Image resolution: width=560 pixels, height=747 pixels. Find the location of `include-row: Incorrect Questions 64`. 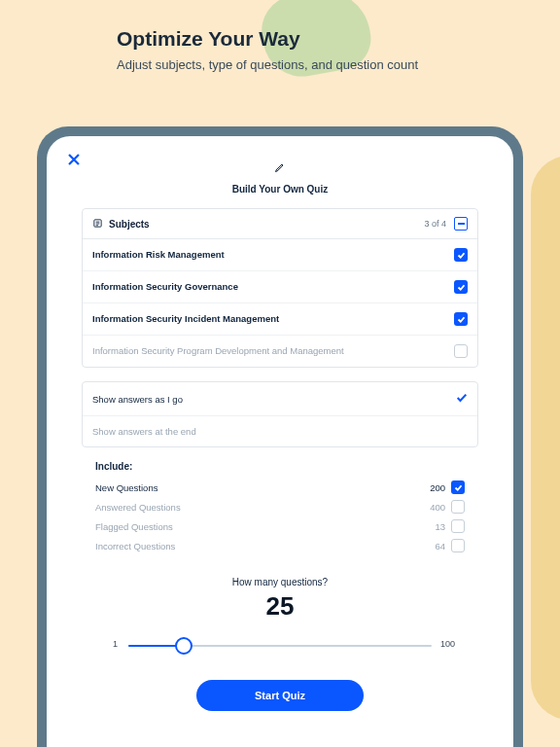

include-row: Incorrect Questions 64 is located at coordinates (280, 546).